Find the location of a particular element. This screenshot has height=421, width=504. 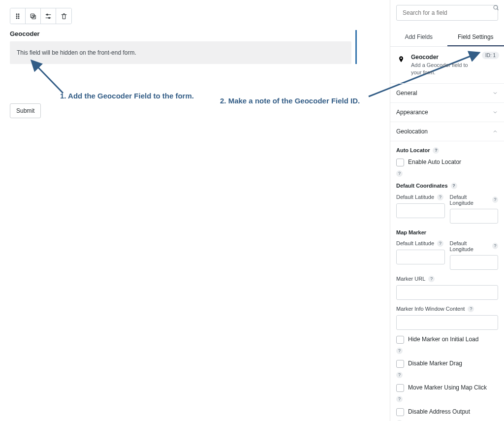

marker-info-input is located at coordinates (447, 323).